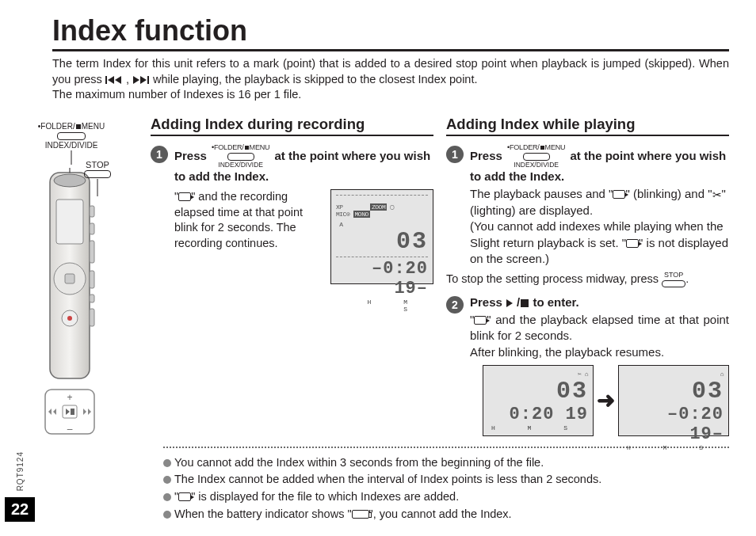 The width and height of the screenshot is (756, 536). What do you see at coordinates (20, 510) in the screenshot?
I see `page-number: 22` at bounding box center [20, 510].